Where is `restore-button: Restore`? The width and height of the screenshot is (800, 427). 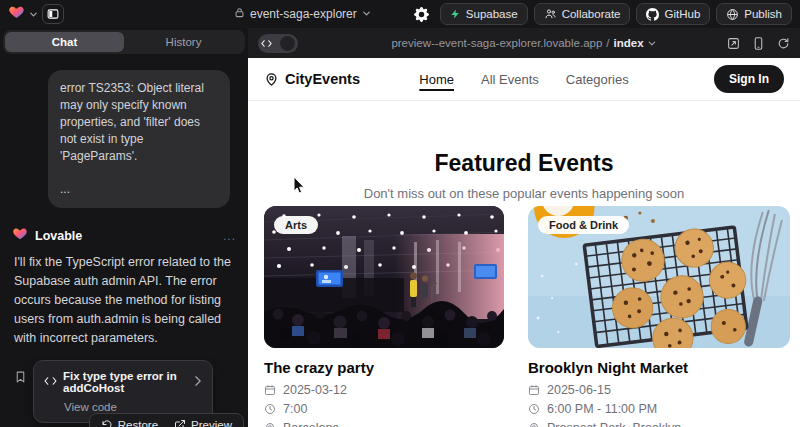 restore-button: Restore is located at coordinates (130, 422).